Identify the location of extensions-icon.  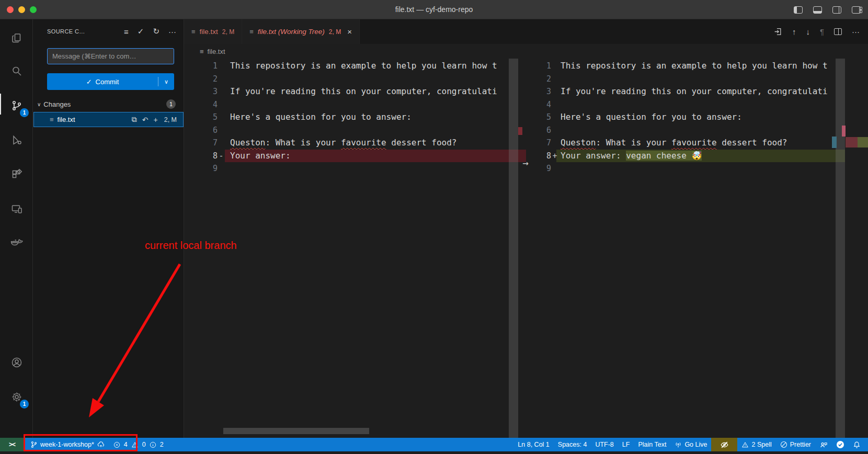
(17, 175).